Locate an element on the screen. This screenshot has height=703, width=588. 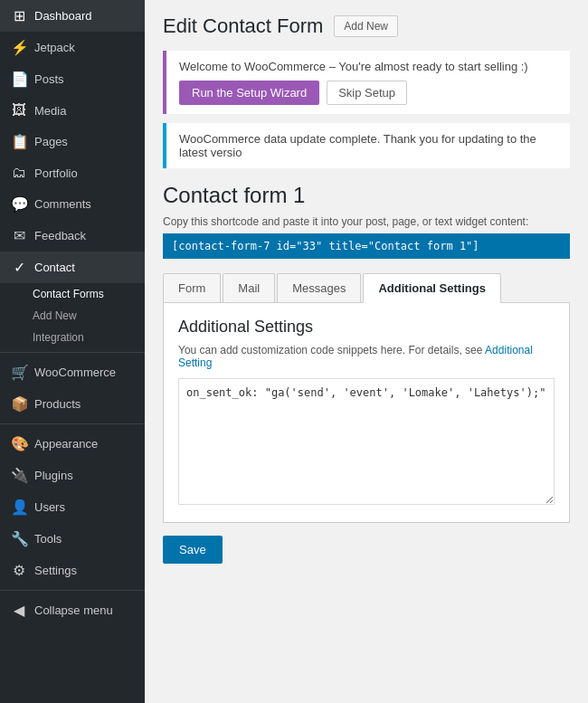
sidebar-sub-label: Contact Forms is located at coordinates (69, 294).